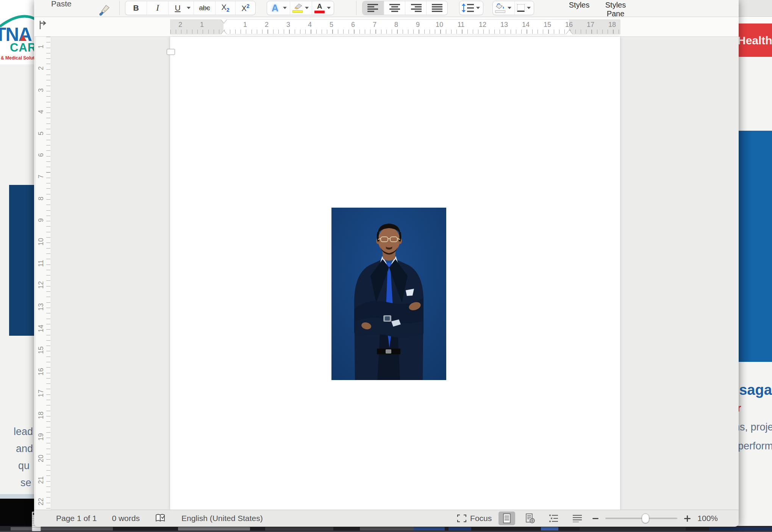 This screenshot has height=532, width=772. I want to click on spellcheck-icon, so click(161, 518).